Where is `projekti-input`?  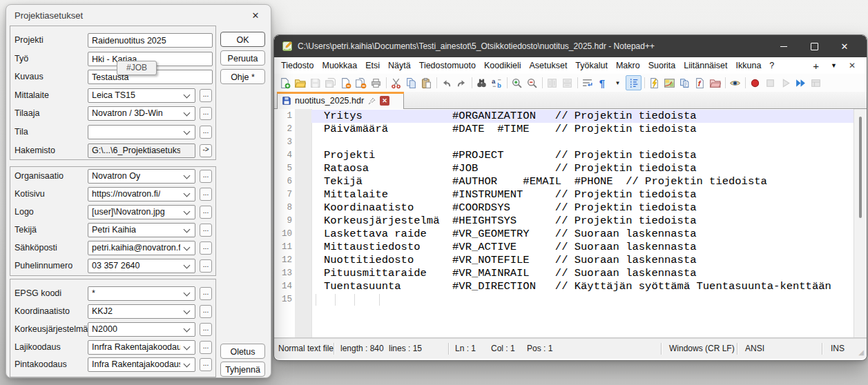 projekti-input is located at coordinates (151, 40).